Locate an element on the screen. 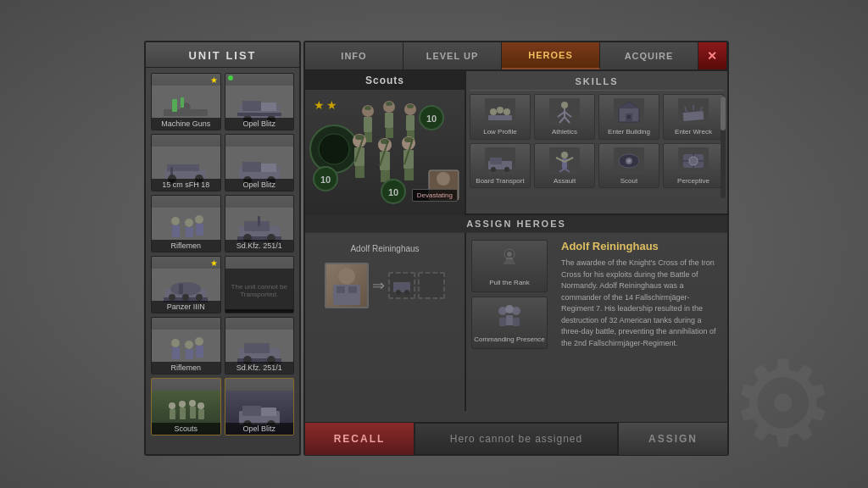 This screenshot has width=868, height=488. assign-button: ASSIGN is located at coordinates (672, 439).